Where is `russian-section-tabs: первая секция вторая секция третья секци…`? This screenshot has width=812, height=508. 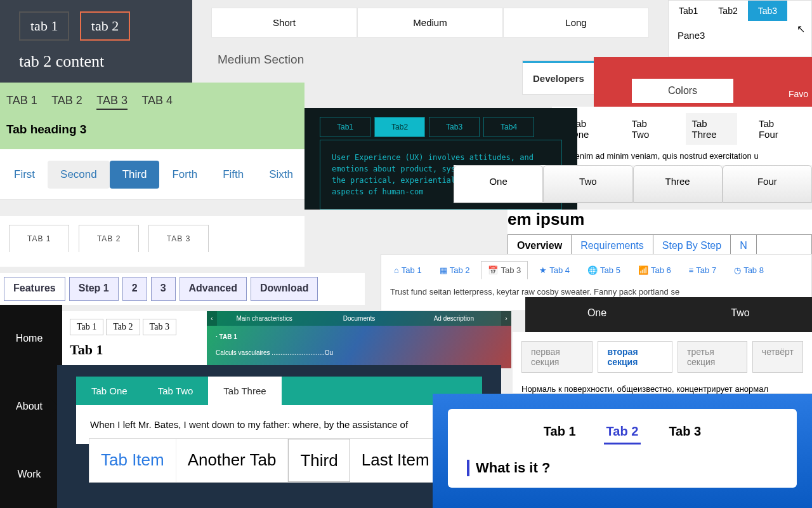
russian-section-tabs: первая секция вторая секция третья секци… is located at coordinates (662, 363).